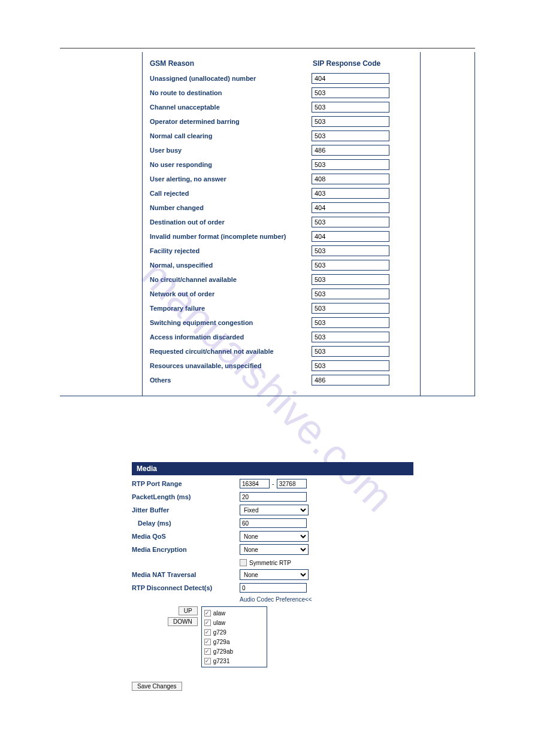 This screenshot has height=756, width=535. What do you see at coordinates (231, 107) in the screenshot?
I see `gsm-reason-label: Channel unacceptable` at bounding box center [231, 107].